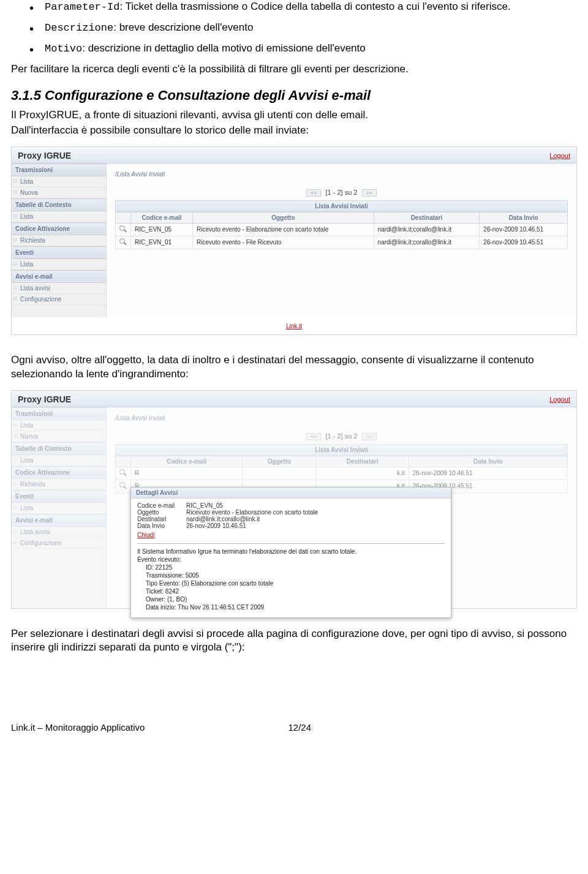  I want to click on modal-body-line: Tipo Evento: (5) Elaborazione con scarto…, so click(291, 583).